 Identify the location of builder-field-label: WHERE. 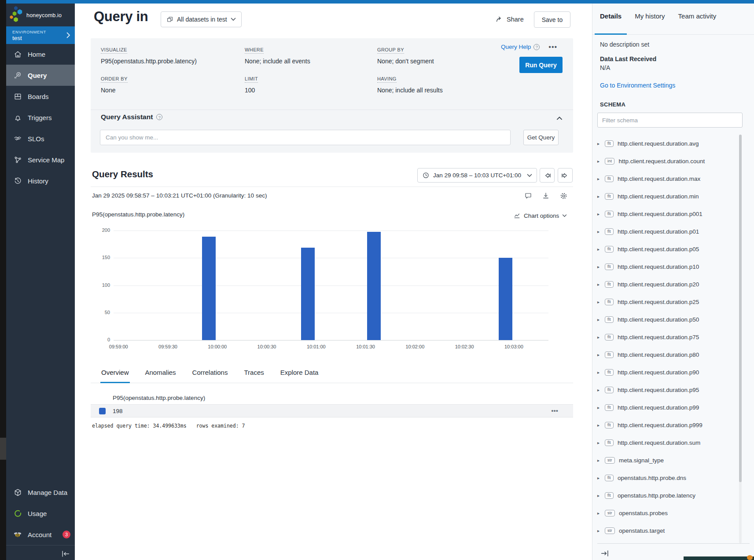
(254, 50).